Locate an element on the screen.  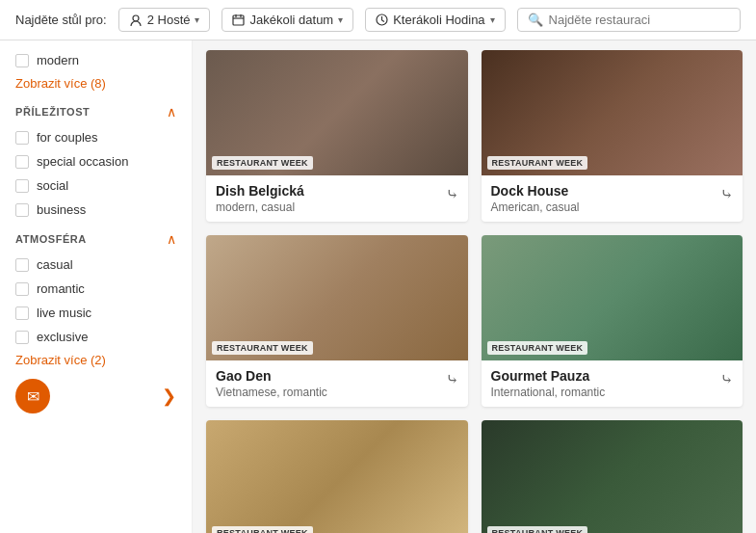
clock-icon is located at coordinates (381, 19).